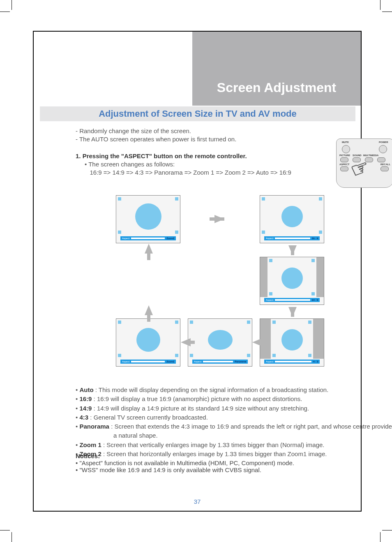 The height and width of the screenshot is (542, 392). I want to click on mode-desc-auto: This mode will display depending on the …, so click(214, 390).